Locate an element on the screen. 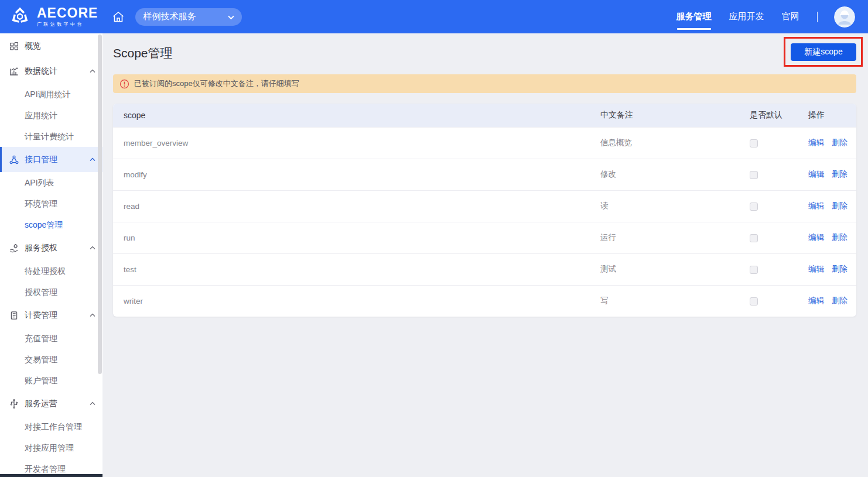  sidebar-item-transaction-management: 交易管理 is located at coordinates (52, 359).